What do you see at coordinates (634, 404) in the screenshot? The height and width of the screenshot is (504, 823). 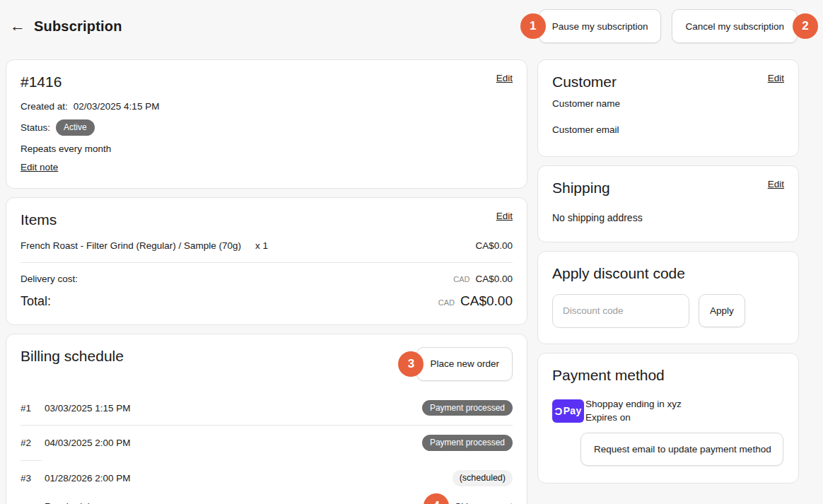 I see `payment-ending-text: Shoppay ending in xyz` at bounding box center [634, 404].